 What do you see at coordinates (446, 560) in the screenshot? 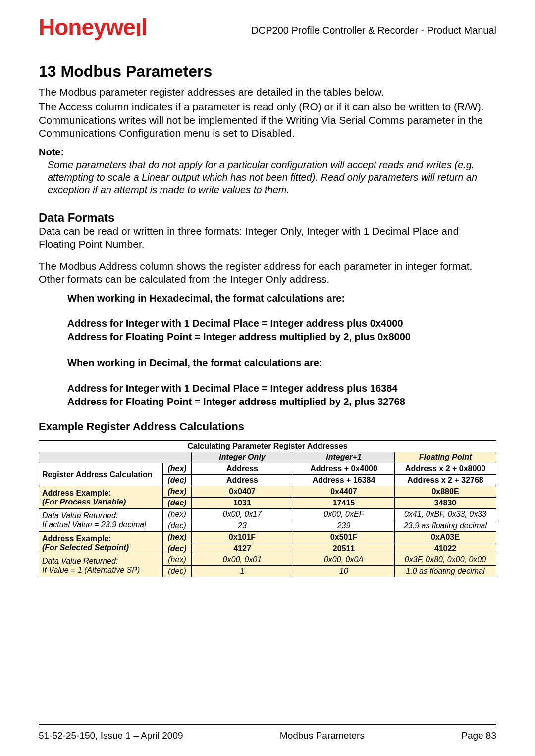
I see `cell: 0x3F, 0x80, 0x00, 0x00` at bounding box center [446, 560].